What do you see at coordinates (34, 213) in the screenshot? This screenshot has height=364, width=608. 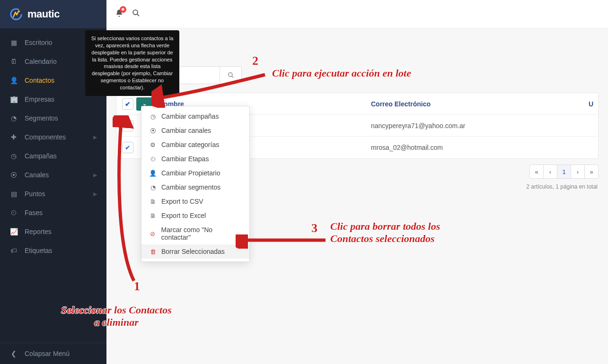 I see `nav-label: Fases` at bounding box center [34, 213].